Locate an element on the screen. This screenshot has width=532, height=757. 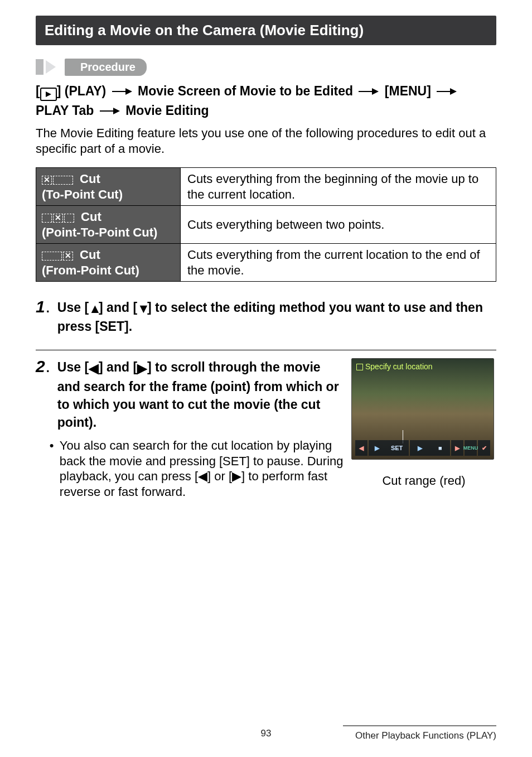
path-play-word: ] (PLAY) is located at coordinates (84, 91).